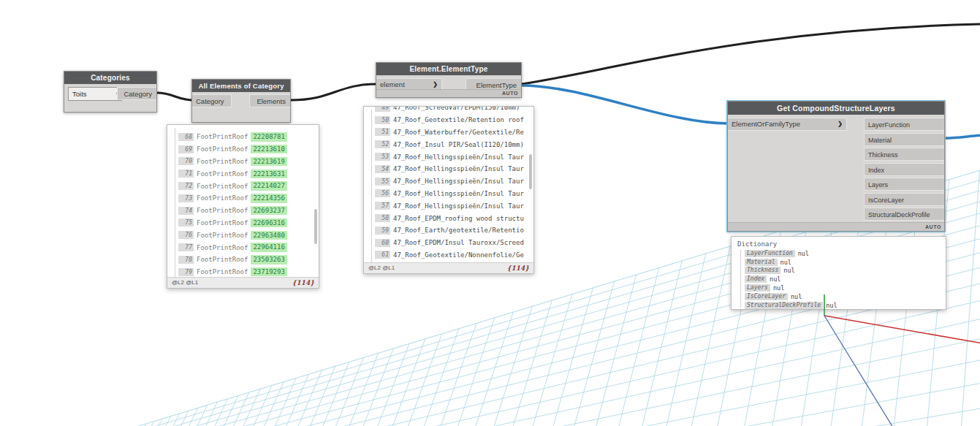  Describe the element at coordinates (459, 145) in the screenshot. I see `type-name: 47_Roof_Insul PIR/Seal(I120/10mm)` at that location.